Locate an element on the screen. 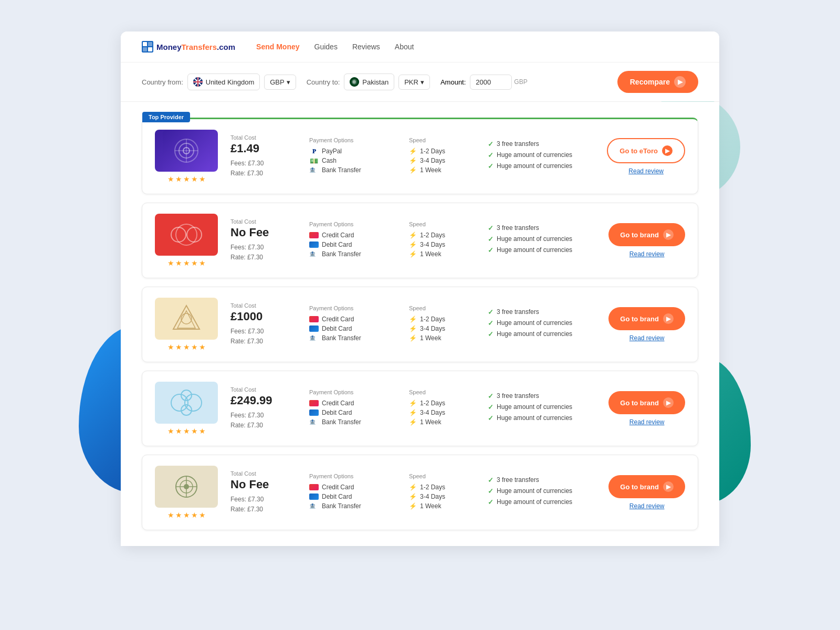 The image size is (840, 630). speed-label: 1 Week is located at coordinates (430, 422).